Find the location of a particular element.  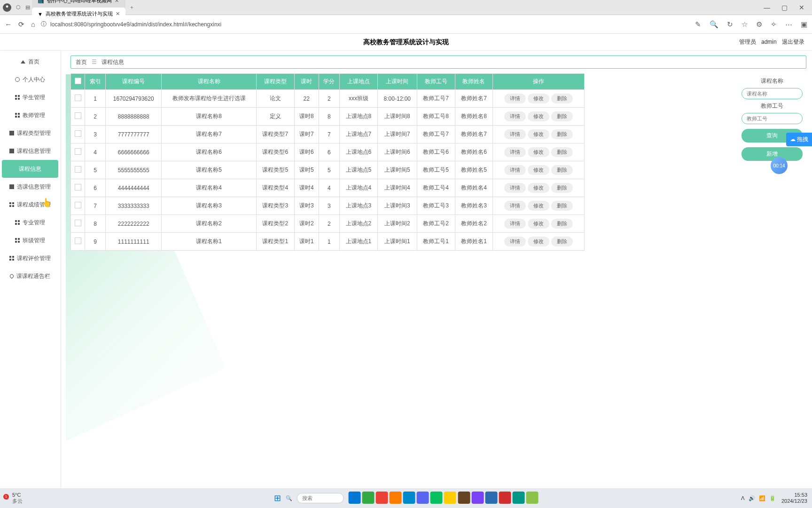

toolbar-icon: ☆ is located at coordinates (744, 24).